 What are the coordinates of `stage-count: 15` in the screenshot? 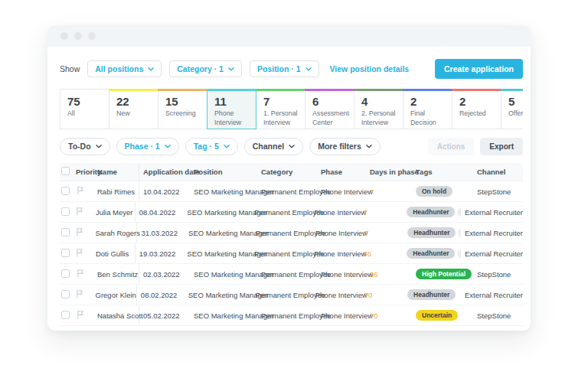 It's located at (183, 101).